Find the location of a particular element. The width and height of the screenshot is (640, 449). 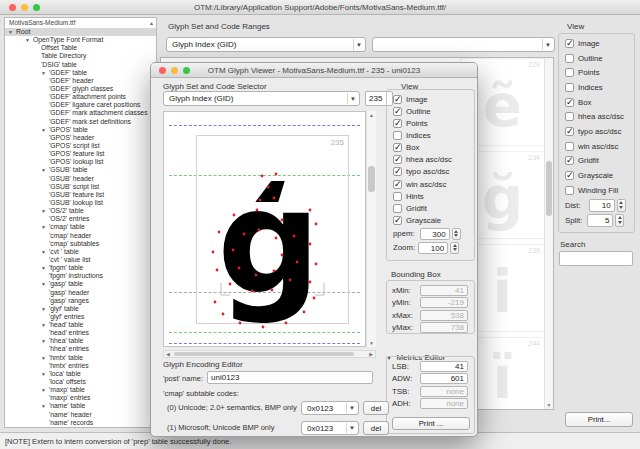

dialog-view-checkbox-grayscale is located at coordinates (398, 220).